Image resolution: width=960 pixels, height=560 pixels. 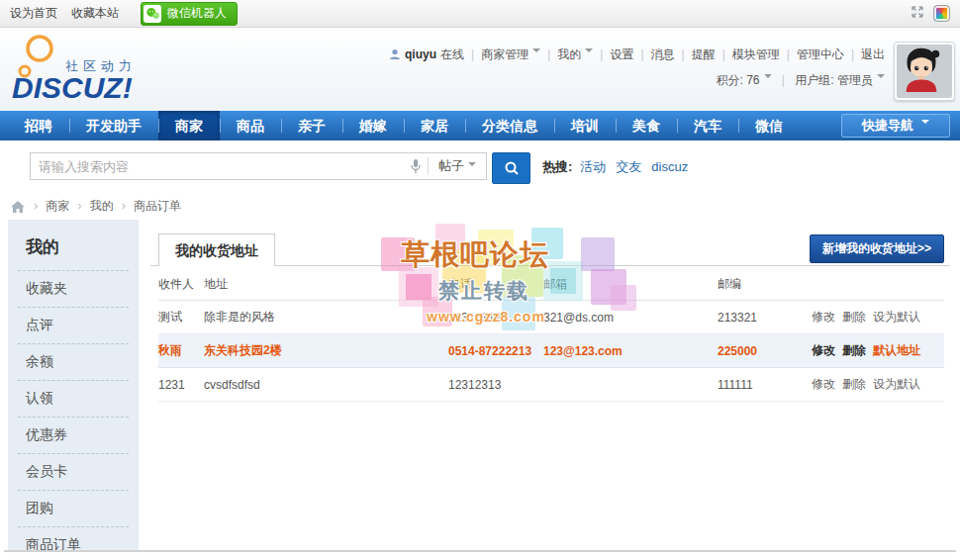 I want to click on col-header-邮箱: 邮箱, so click(x=630, y=285).